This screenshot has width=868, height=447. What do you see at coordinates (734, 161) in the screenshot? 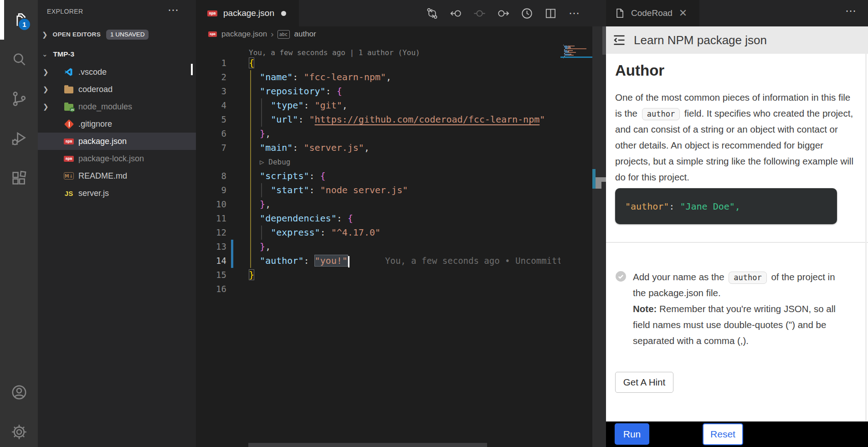
I see `text-line: projects, but a simple string like the f…` at bounding box center [734, 161].